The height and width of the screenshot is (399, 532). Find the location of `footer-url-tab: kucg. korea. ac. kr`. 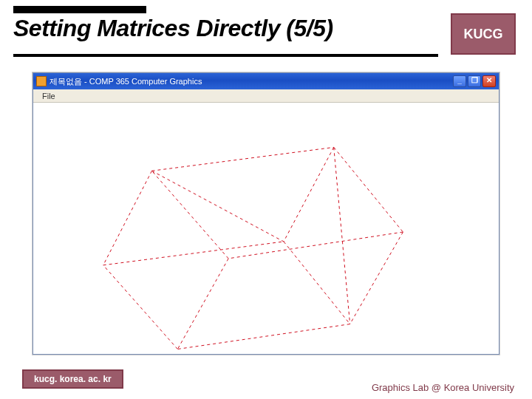

footer-url-tab: kucg. korea. ac. kr is located at coordinates (72, 379).